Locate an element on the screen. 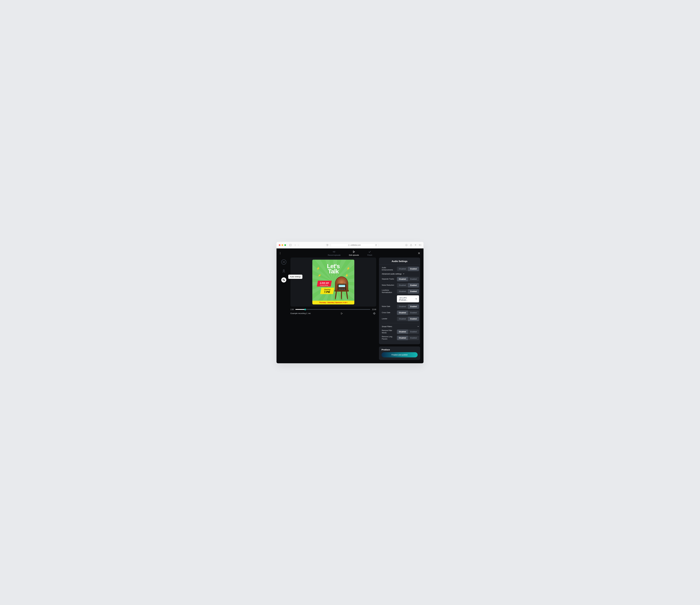 The image size is (700, 605). setting-noise-gate: Noise Gate Disabled Enabled is located at coordinates (400, 307).